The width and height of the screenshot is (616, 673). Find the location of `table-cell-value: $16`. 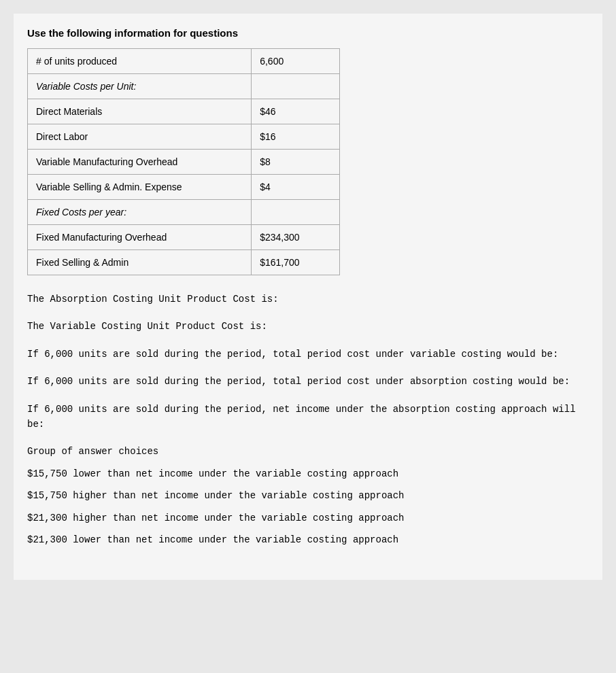

table-cell-value: $16 is located at coordinates (296, 137).